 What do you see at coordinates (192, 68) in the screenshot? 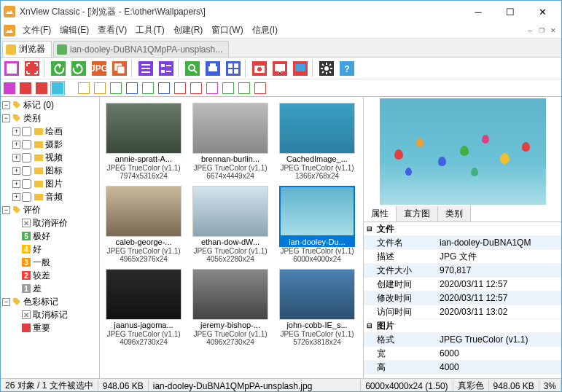
I see `search-button` at bounding box center [192, 68].